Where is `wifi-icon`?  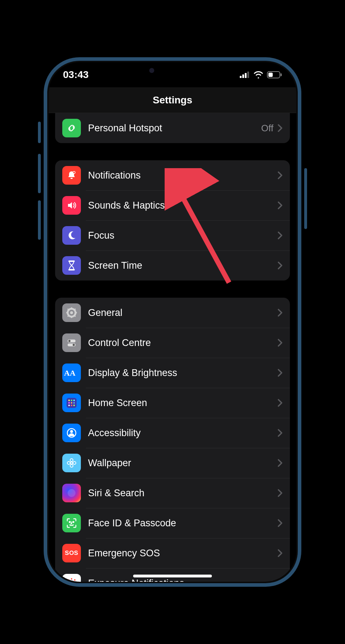
wifi-icon is located at coordinates (258, 75).